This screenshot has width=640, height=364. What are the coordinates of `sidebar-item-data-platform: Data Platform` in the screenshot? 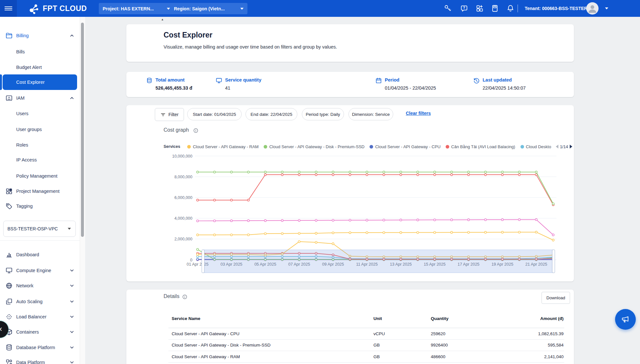 It's located at (40, 359).